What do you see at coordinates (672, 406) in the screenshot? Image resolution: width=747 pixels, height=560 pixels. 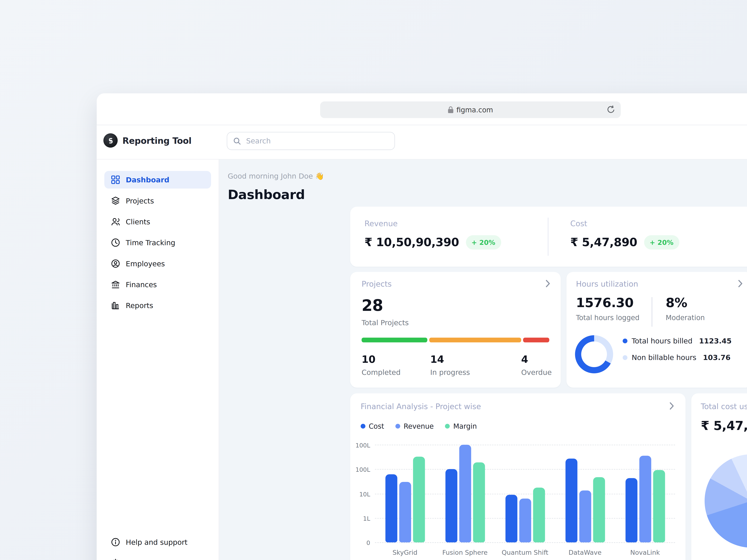 I see `financial-chevron-icon` at bounding box center [672, 406].